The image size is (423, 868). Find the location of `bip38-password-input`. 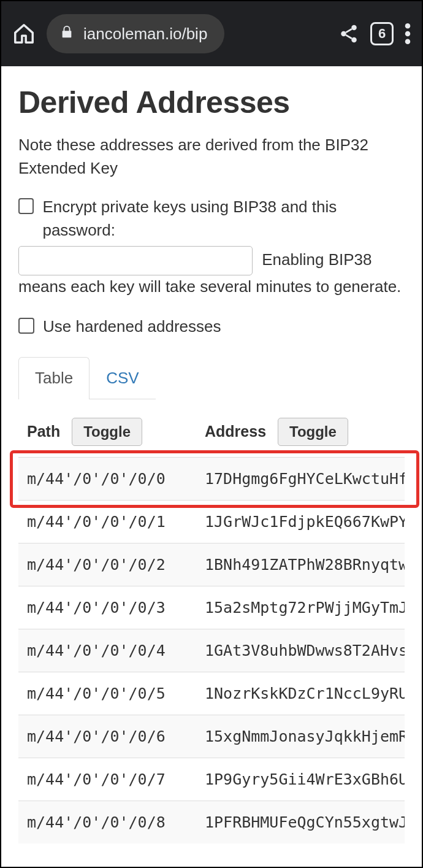

bip38-password-input is located at coordinates (135, 261).